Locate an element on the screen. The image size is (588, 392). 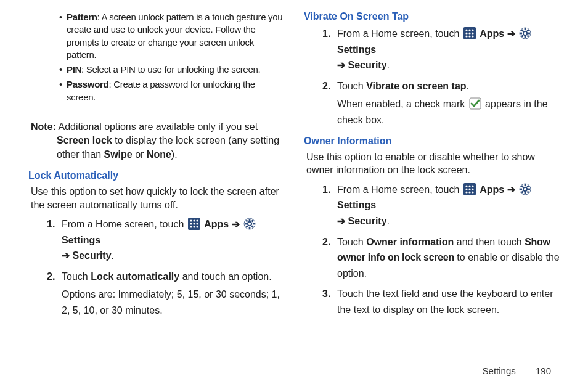
term: Pattern is located at coordinates (82, 17).